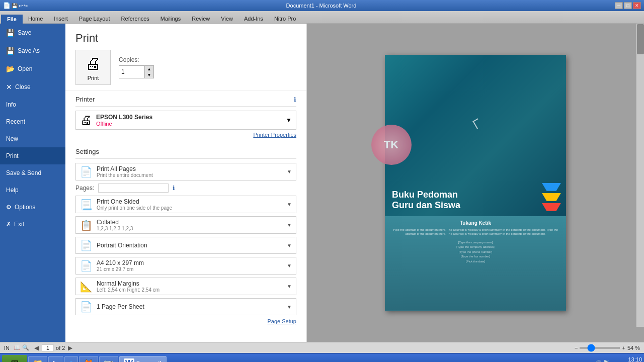 The height and width of the screenshot is (362, 644). I want to click on preview-scrollbar, so click(640, 175).